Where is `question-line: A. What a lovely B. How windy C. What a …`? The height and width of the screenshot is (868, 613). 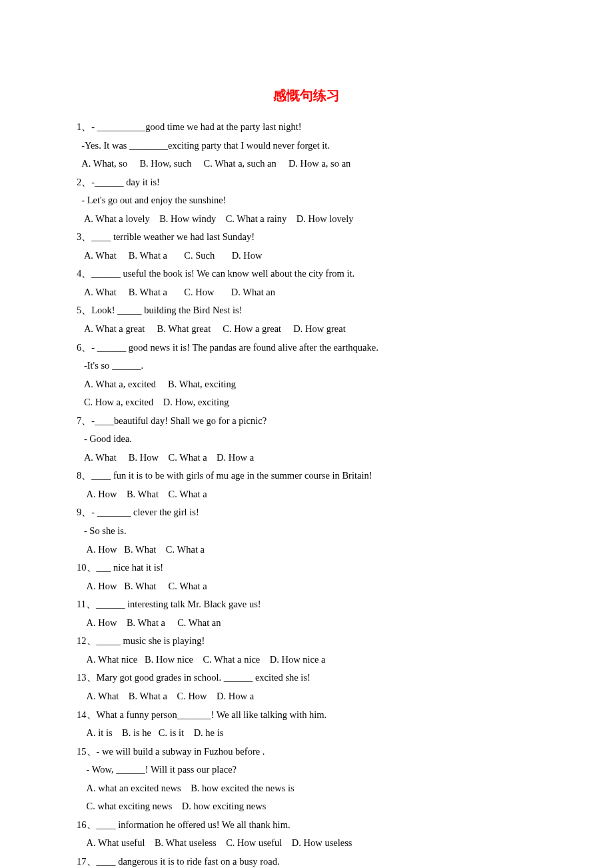 question-line: A. What a lovely B. How windy C. What a … is located at coordinates (306, 219).